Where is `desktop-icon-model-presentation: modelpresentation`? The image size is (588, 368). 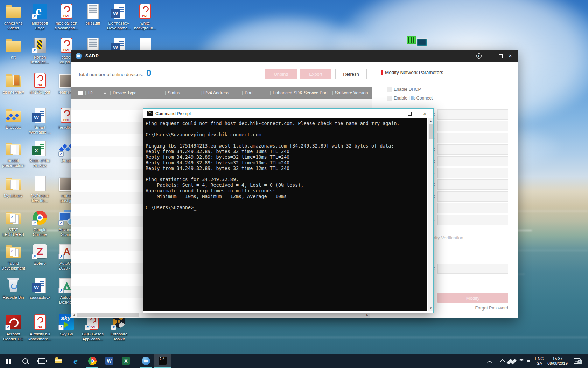 desktop-icon-model-presentation: modelpresentation is located at coordinates (13, 154).